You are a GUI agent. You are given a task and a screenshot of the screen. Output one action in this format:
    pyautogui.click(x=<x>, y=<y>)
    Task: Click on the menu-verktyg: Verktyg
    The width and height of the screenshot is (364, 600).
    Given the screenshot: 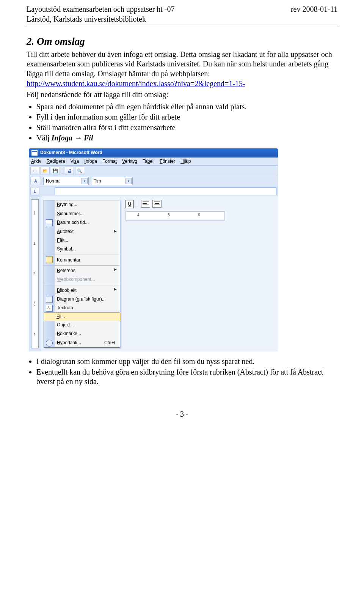 What is the action you would take?
    pyautogui.click(x=130, y=162)
    